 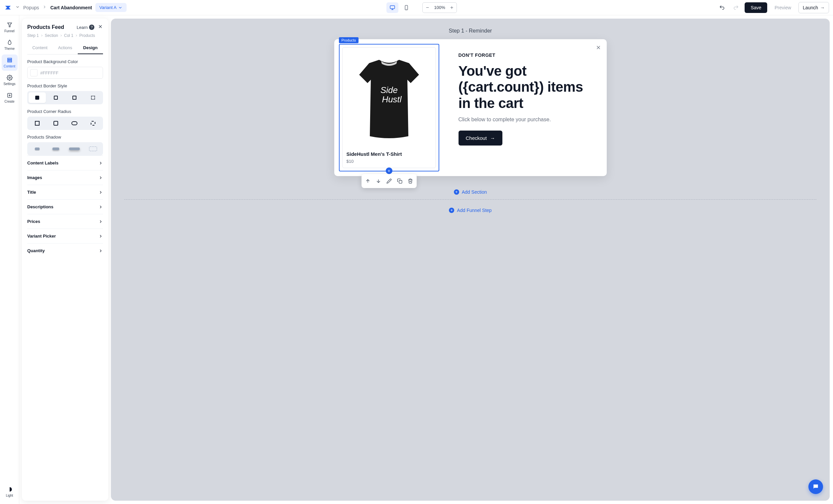 I want to click on rail-create-label: Create, so click(x=9, y=101).